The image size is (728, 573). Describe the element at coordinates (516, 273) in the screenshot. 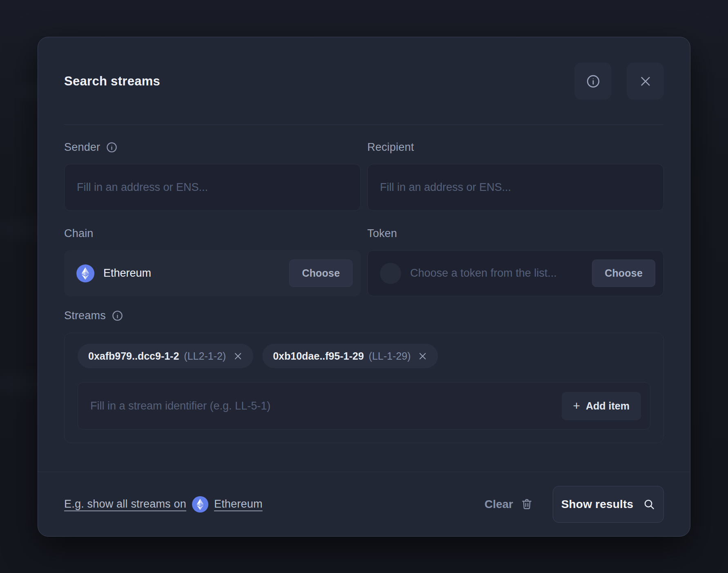

I see `token-picker: Choose a token from the list... Choose` at that location.